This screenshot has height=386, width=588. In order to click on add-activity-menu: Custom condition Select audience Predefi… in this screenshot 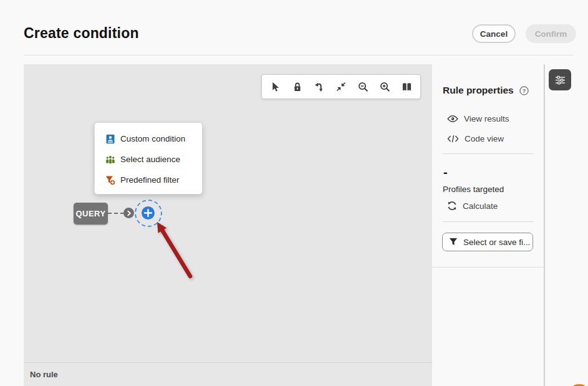, I will do `click(148, 158)`.